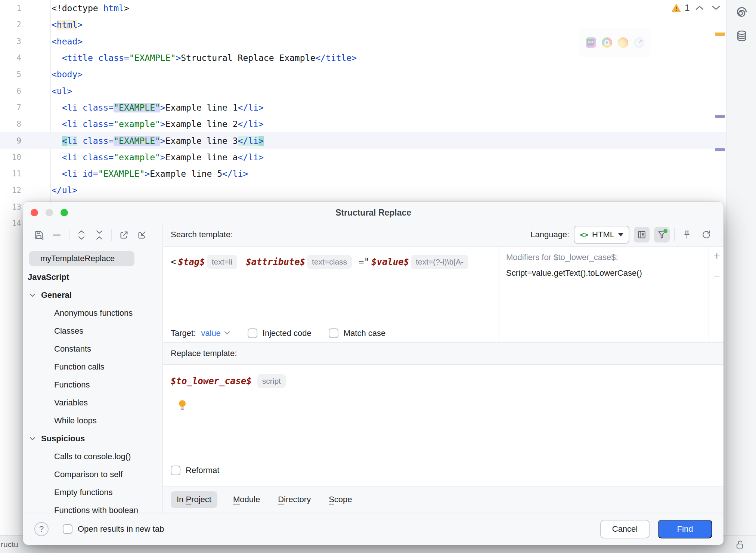 Image resolution: width=756 pixels, height=553 pixels. I want to click on next-problem-button, so click(716, 8).